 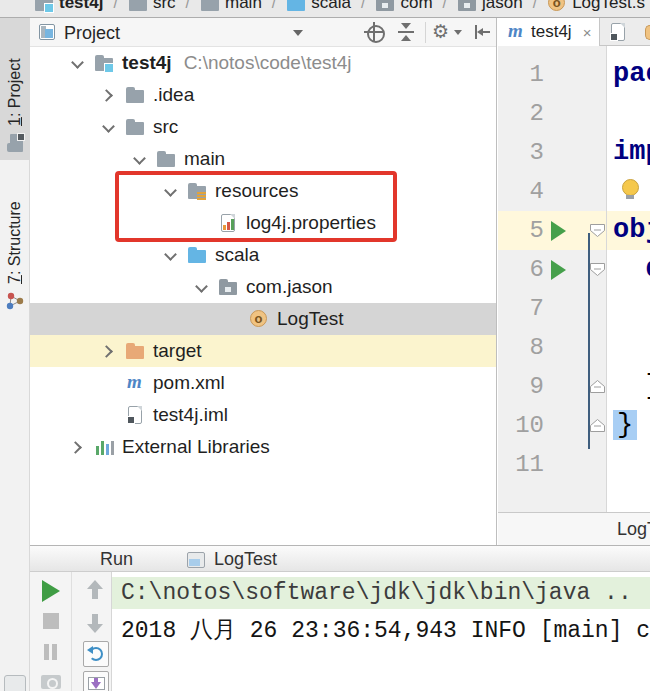 I want to click on breadcrumb-label: LogTest.s, so click(x=608, y=6).